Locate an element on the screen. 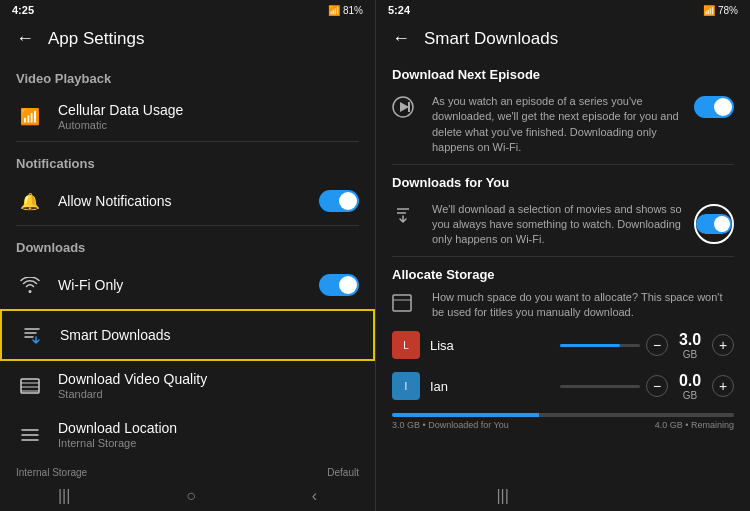 This screenshot has height=511, width=750. ian-unit: GB is located at coordinates (690, 396).